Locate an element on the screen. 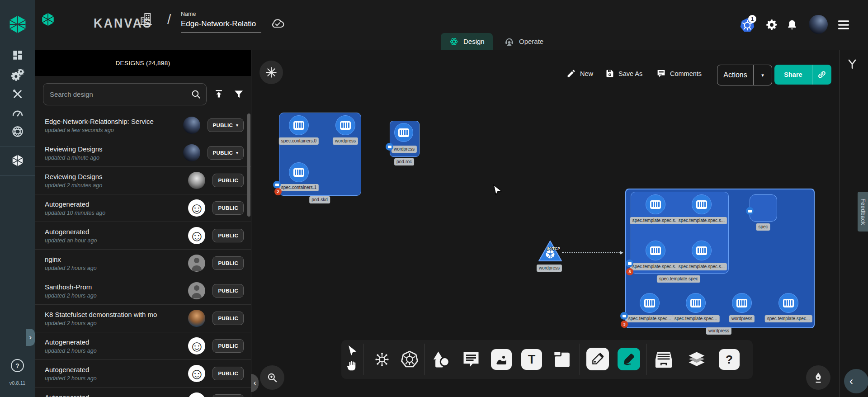  hamburger-menu-icon is located at coordinates (844, 25).